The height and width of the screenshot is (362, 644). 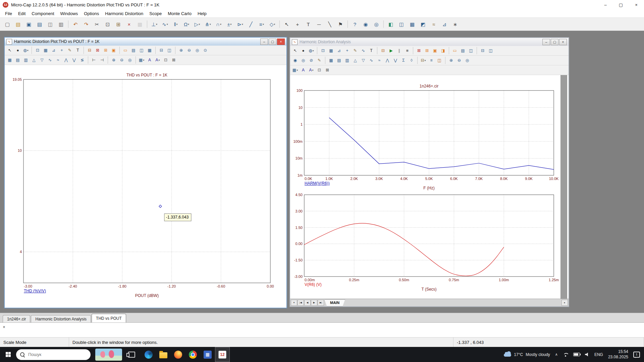 I want to click on stop-button: ■, so click(x=407, y=51).